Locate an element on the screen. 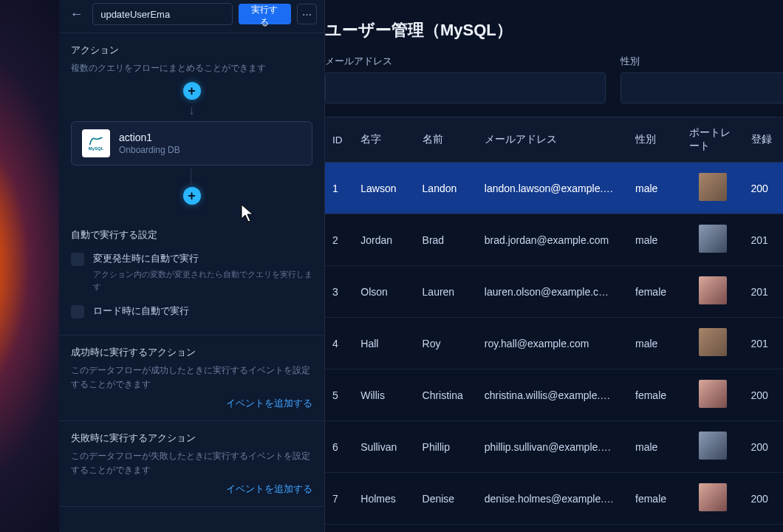  action-card-action1: MySQL action1 Onboarding DB is located at coordinates (192, 143).